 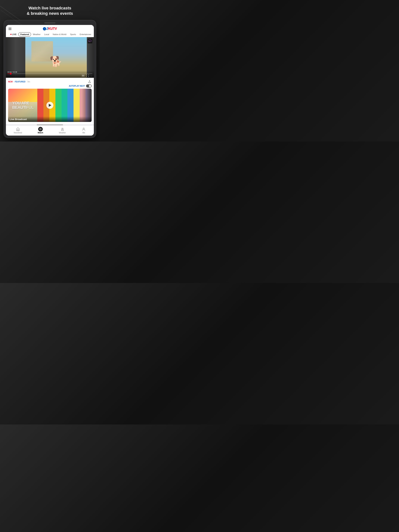 I want to click on cast-button, so click(x=90, y=41).